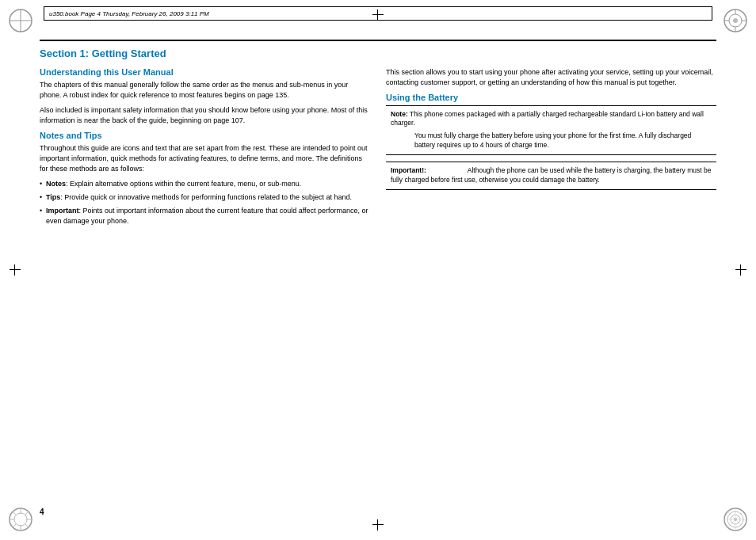 The height and width of the screenshot is (540, 756). What do you see at coordinates (552, 176) in the screenshot?
I see `important-box: Important!: Although the phone can be us…` at bounding box center [552, 176].